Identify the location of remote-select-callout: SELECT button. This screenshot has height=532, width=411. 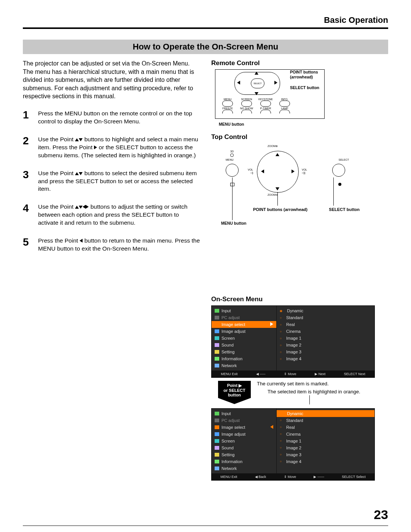
(307, 88).